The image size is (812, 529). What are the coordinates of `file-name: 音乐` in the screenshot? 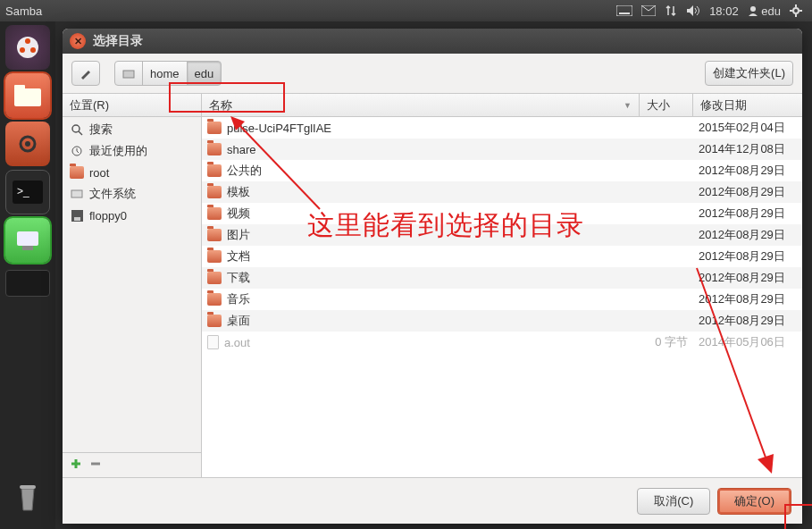 It's located at (239, 299).